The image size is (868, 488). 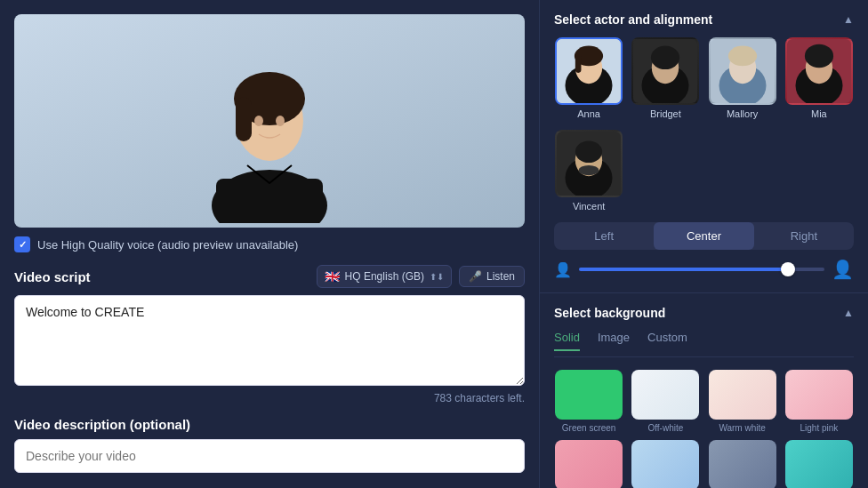 What do you see at coordinates (704, 313) in the screenshot?
I see `background-section-header: Select background ▲` at bounding box center [704, 313].